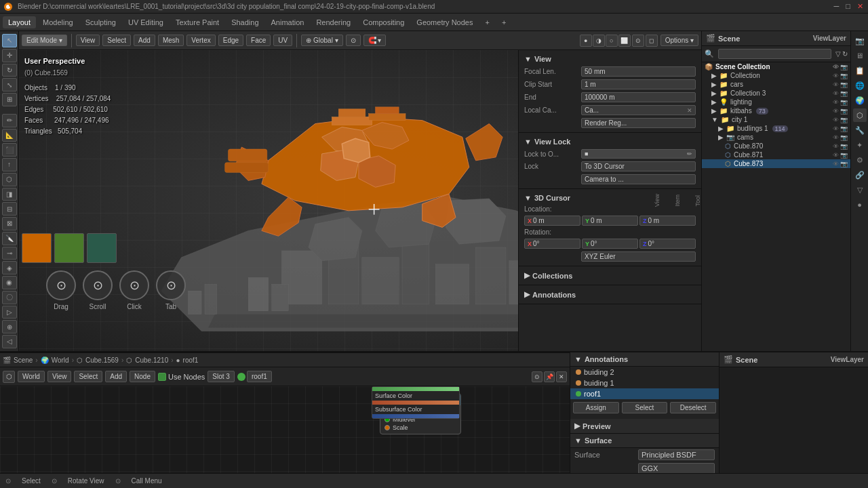  I want to click on props-scene-icon: 🌐, so click(860, 85).